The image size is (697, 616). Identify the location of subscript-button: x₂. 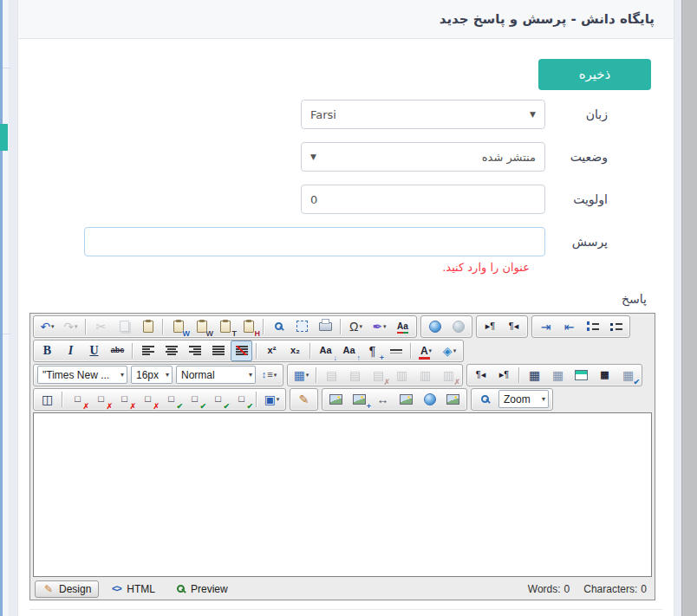
(295, 351).